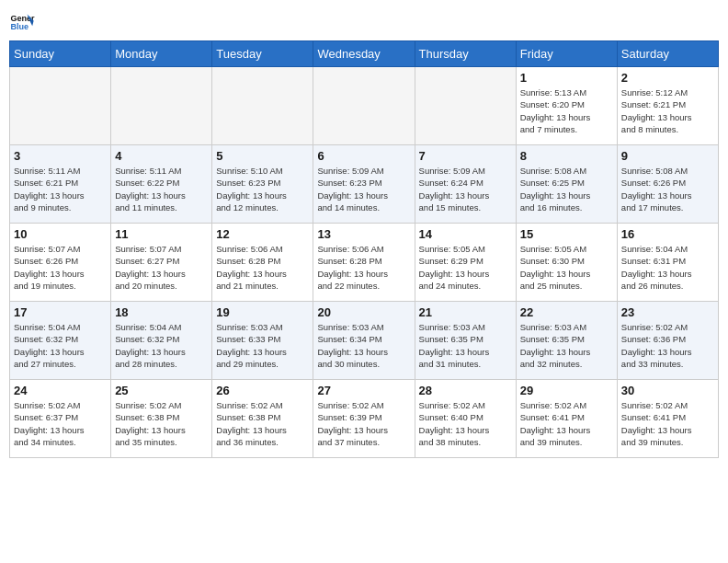 Image resolution: width=728 pixels, height=563 pixels. I want to click on day-number: 15, so click(566, 234).